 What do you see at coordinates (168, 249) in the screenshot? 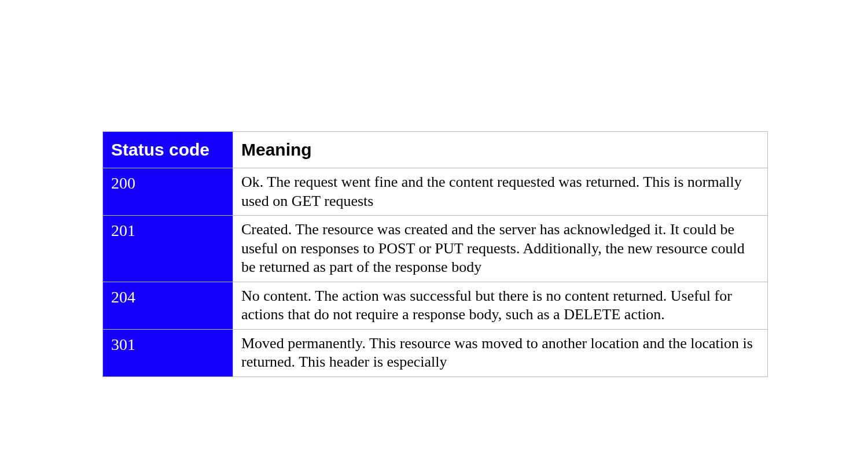
I see `status-code-cell: 201` at bounding box center [168, 249].